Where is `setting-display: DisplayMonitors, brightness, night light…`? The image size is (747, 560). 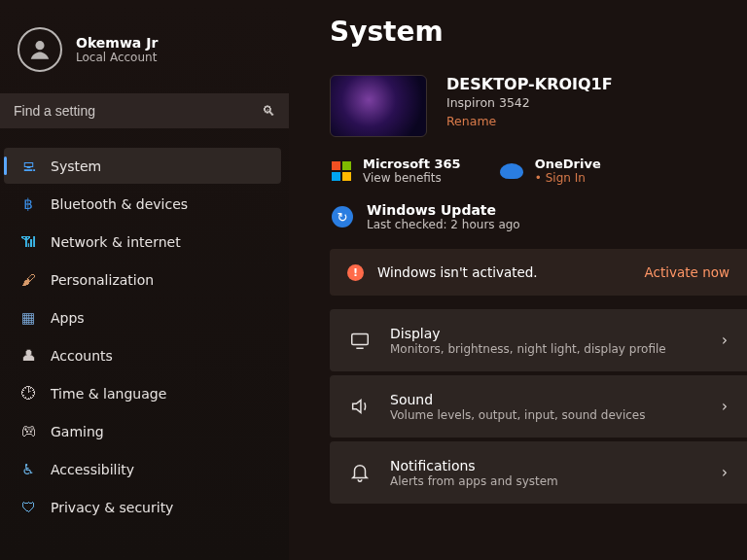
setting-display: DisplayMonitors, brightness, night light… is located at coordinates (539, 340).